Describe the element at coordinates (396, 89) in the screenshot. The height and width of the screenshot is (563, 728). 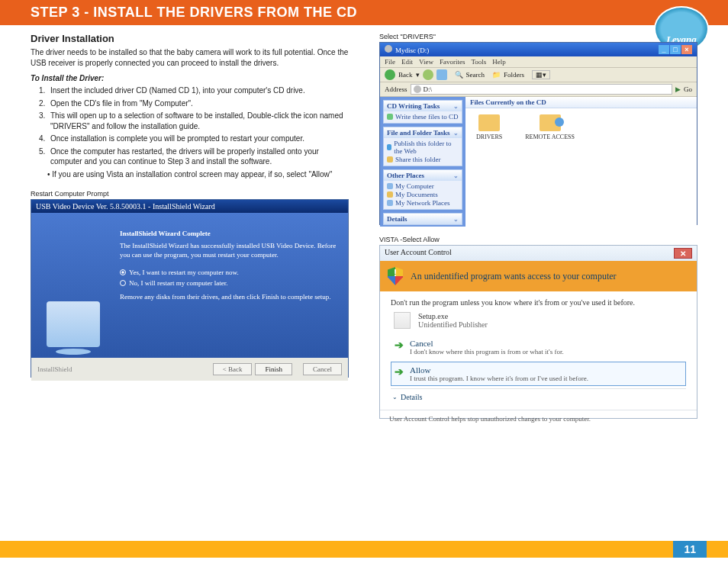
I see `address-label: Address` at that location.